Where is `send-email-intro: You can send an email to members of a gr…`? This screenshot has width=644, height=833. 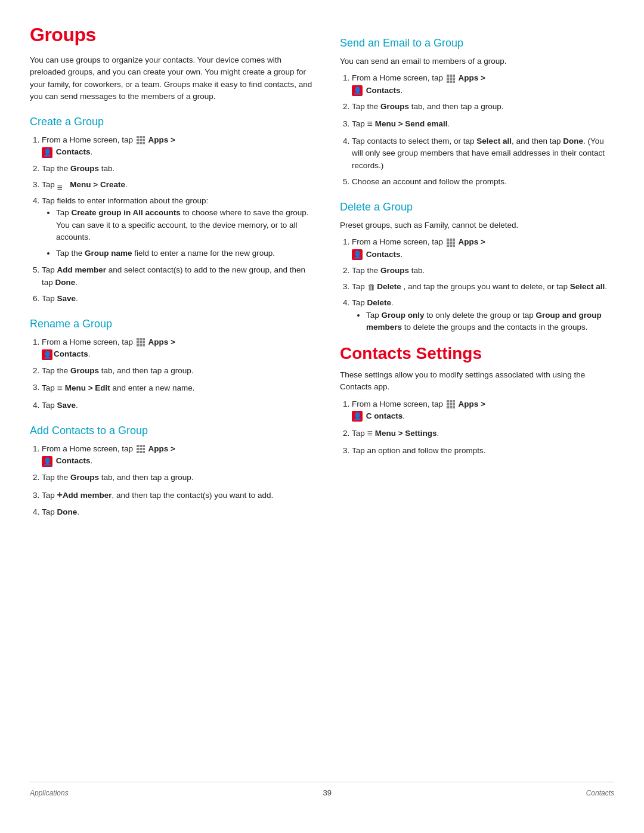
send-email-intro: You can send an email to members of a gr… is located at coordinates (477, 61).